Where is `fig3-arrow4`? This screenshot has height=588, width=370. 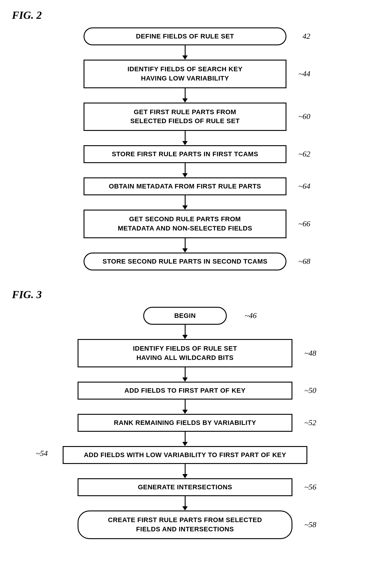 fig3-arrow4 is located at coordinates (185, 439).